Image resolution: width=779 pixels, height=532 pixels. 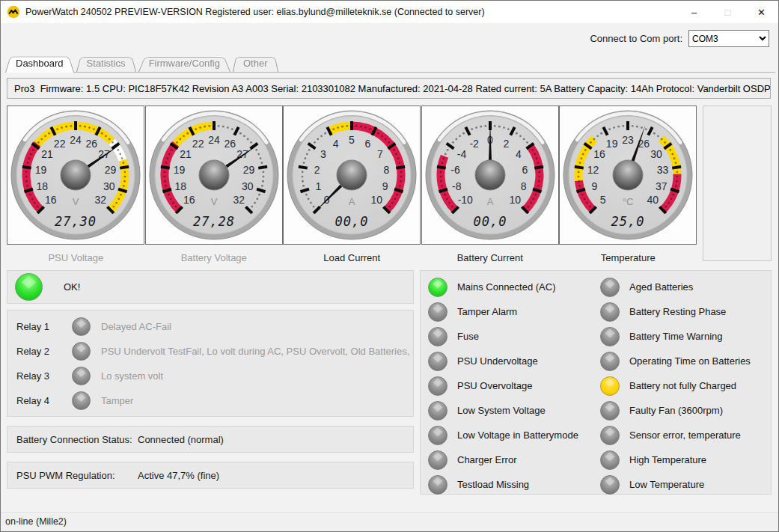 I want to click on indicator-psu-overvoltage: PSU Overvoltage, so click(x=512, y=386).